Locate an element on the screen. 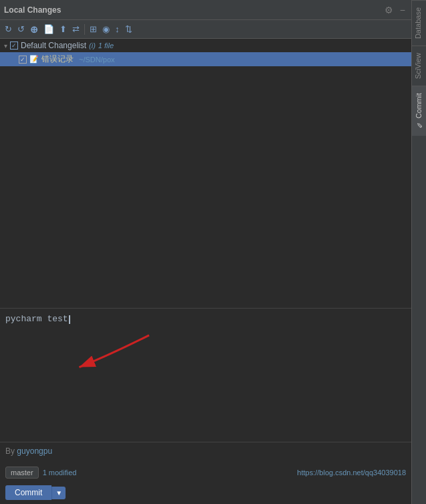 This screenshot has width=426, height=504. file-path: ~/SDN/pox is located at coordinates (97, 60).